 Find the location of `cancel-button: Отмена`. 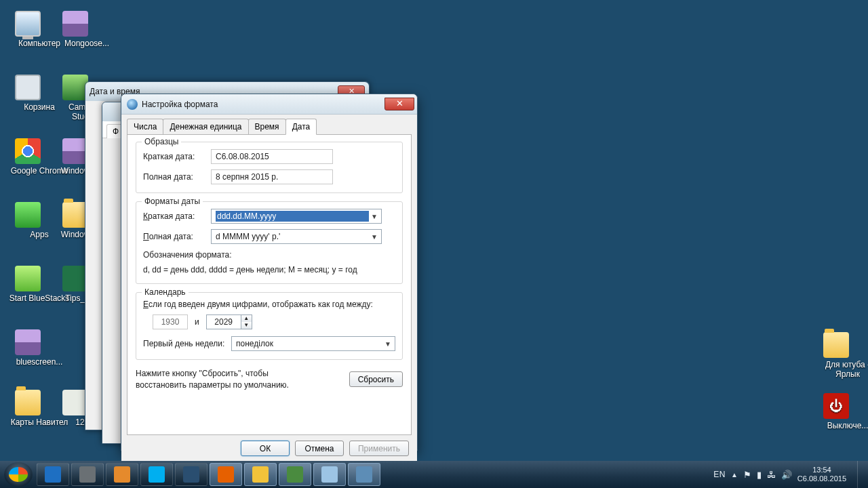

cancel-button: Отмена is located at coordinates (319, 449).